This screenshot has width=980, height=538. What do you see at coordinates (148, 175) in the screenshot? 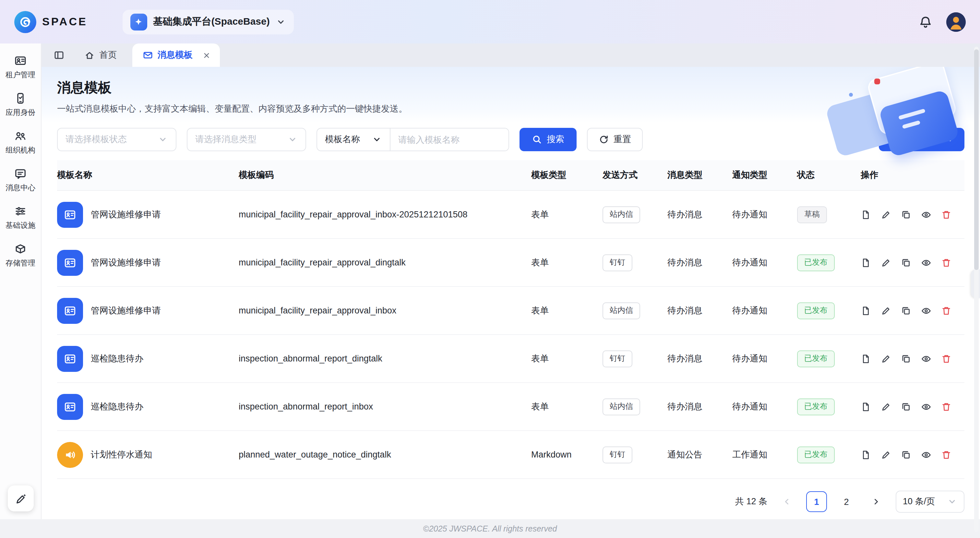
I see `column-header-name: 模板名称` at bounding box center [148, 175].